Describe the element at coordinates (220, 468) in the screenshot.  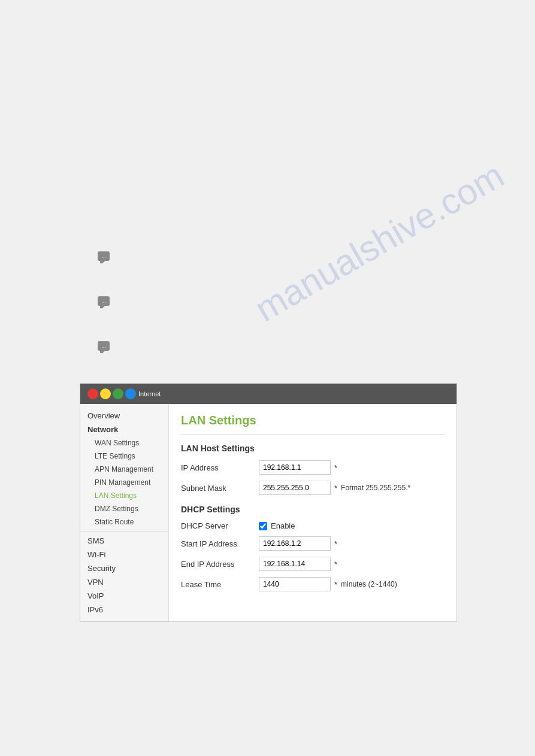
I see `ip-address-label: IP Address` at that location.